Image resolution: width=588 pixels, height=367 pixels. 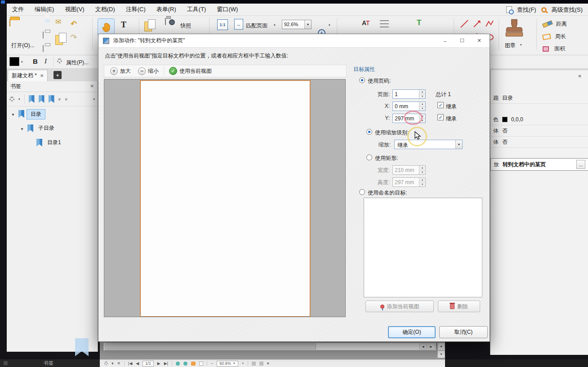 What do you see at coordinates (464, 24) in the screenshot?
I see `line-tool-button` at bounding box center [464, 24].